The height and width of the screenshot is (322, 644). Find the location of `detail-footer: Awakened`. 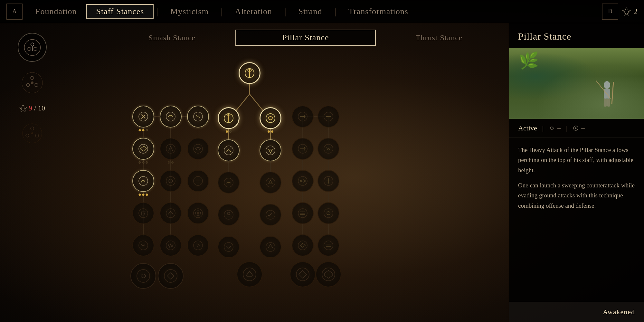

detail-footer: Awakened is located at coordinates (576, 312).